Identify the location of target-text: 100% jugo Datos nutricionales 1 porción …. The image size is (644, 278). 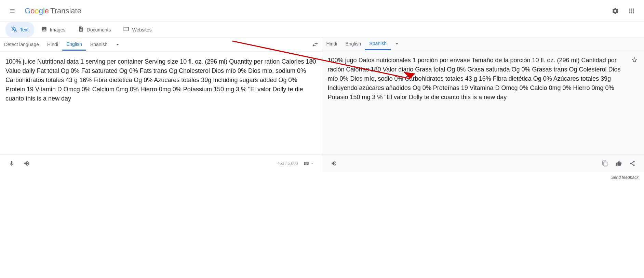
(483, 79).